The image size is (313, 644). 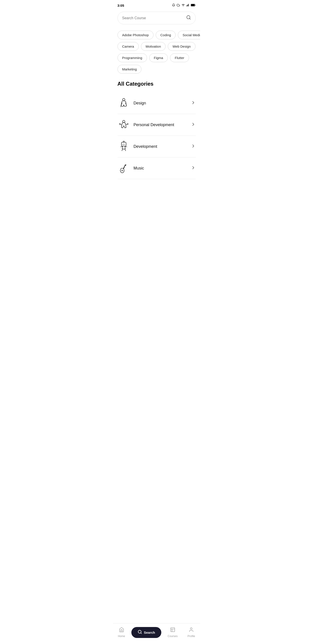 I want to click on category-item-music: Music, so click(x=156, y=168).